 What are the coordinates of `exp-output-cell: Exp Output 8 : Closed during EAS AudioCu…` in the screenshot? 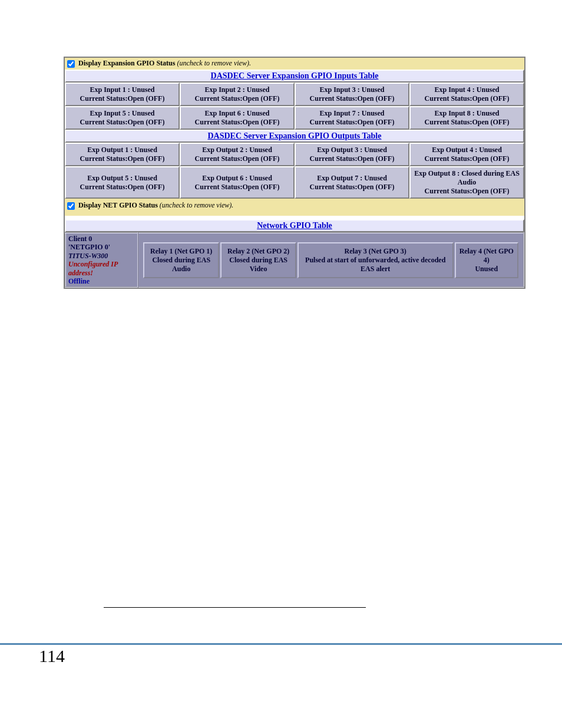 It's located at (467, 183).